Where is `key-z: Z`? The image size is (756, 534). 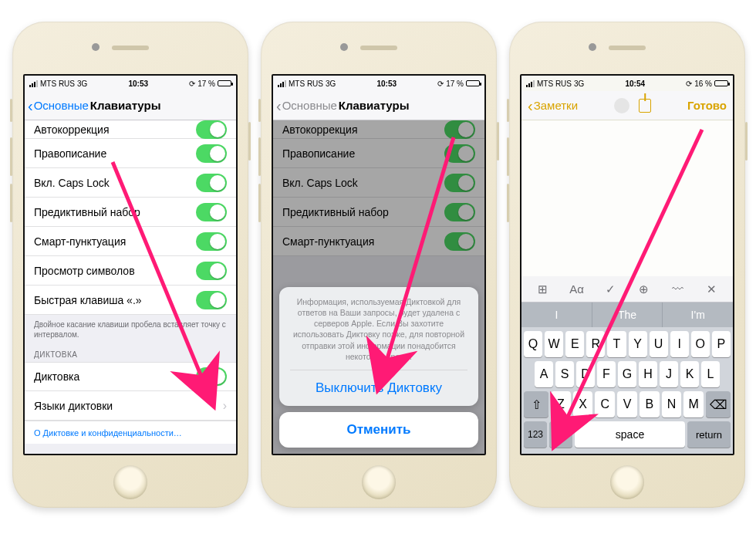
key-z: Z is located at coordinates (561, 404).